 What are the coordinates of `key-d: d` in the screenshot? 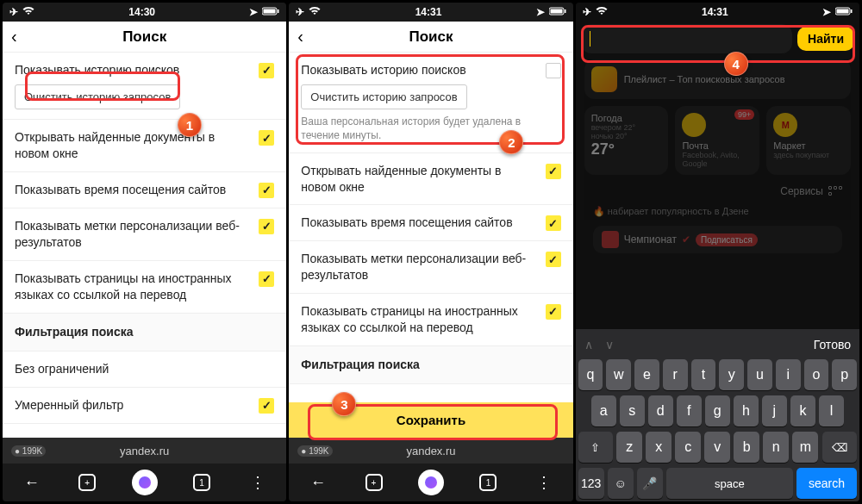 It's located at (660, 411).